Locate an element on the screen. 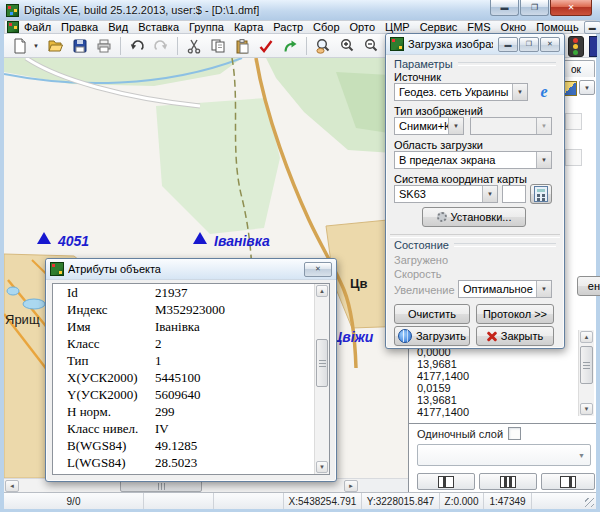 The image size is (600, 512). menu-help: Помощь is located at coordinates (558, 27).